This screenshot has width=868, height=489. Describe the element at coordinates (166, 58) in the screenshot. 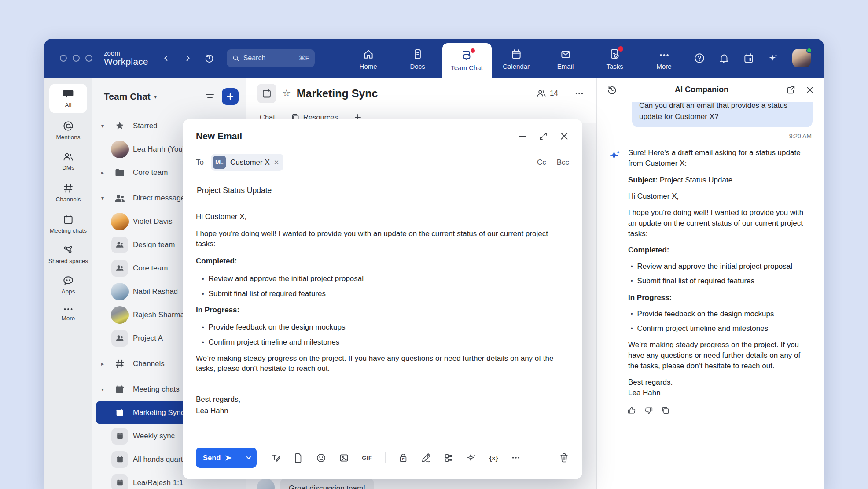

I see `back-icon` at that location.